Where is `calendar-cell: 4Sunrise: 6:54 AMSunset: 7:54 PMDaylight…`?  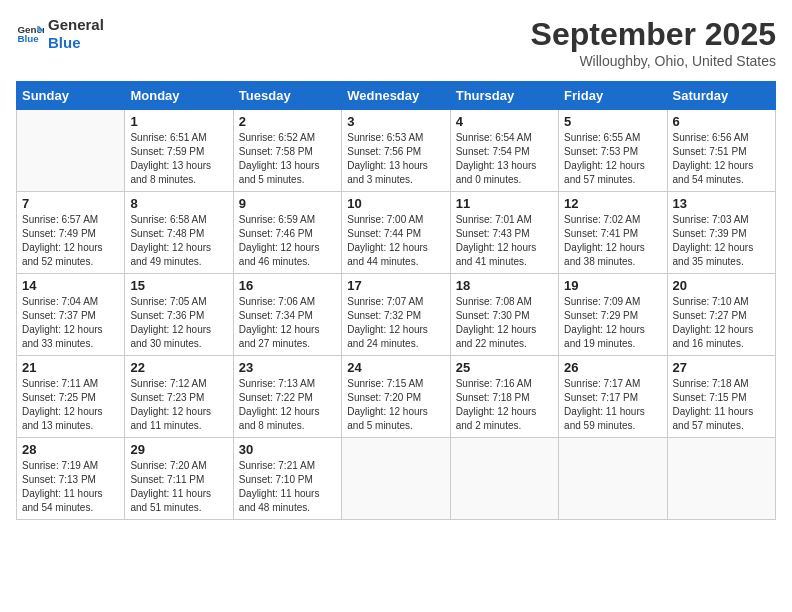 calendar-cell: 4Sunrise: 6:54 AMSunset: 7:54 PMDaylight… is located at coordinates (504, 151).